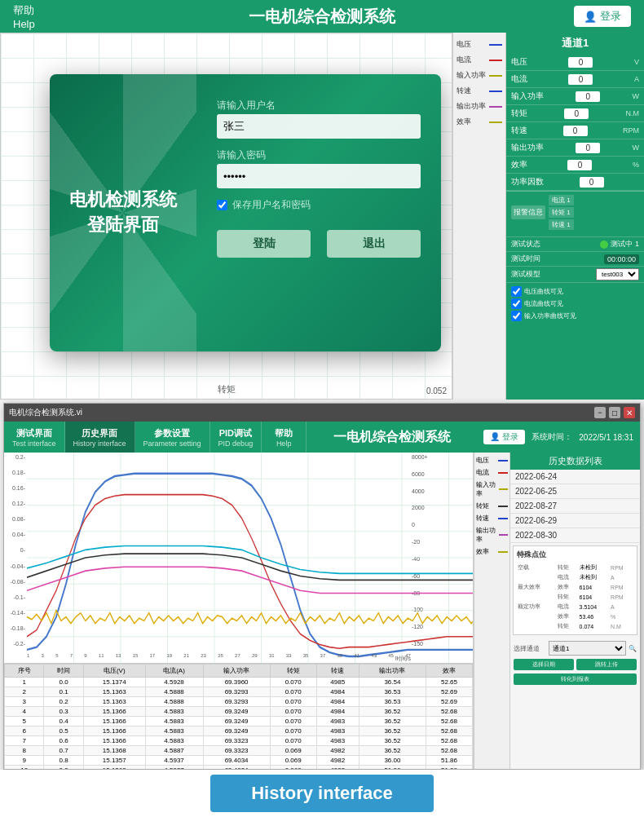 This screenshot has height=817, width=644. Describe the element at coordinates (576, 477) in the screenshot. I see `history-item-1: 2022-06-24` at that location.